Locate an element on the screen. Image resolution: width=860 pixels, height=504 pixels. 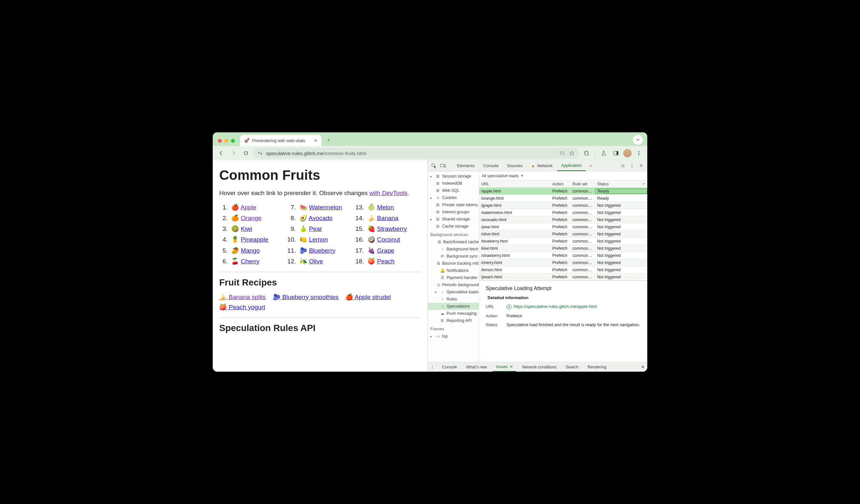
fruit-link: Melon is located at coordinates (386, 207).